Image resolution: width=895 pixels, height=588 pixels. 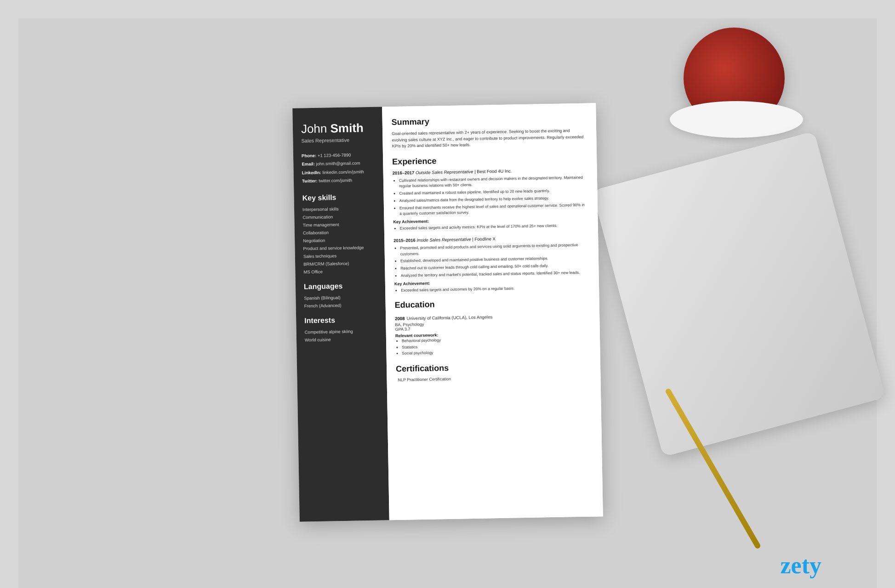 I want to click on experience-entry-1: 2016–2017 Outside Sales Representative |…, so click(x=489, y=199).